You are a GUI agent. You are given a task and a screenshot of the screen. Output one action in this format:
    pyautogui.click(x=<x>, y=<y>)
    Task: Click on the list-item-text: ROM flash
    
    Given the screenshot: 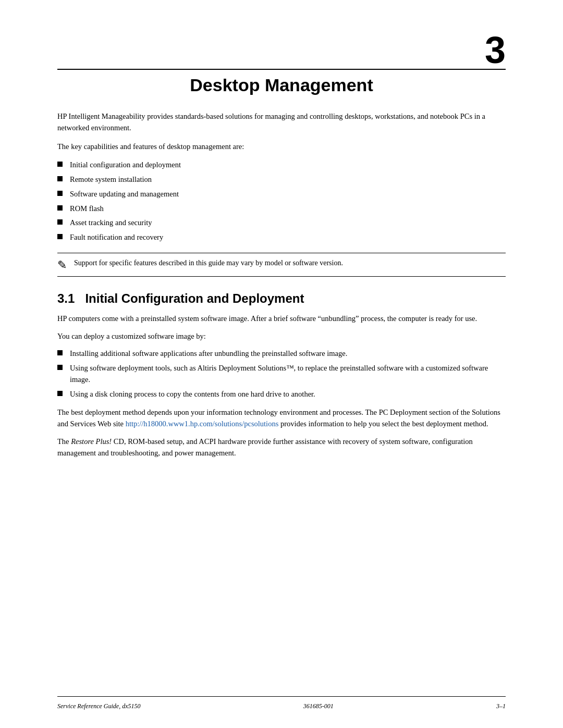 What is the action you would take?
    pyautogui.click(x=87, y=209)
    